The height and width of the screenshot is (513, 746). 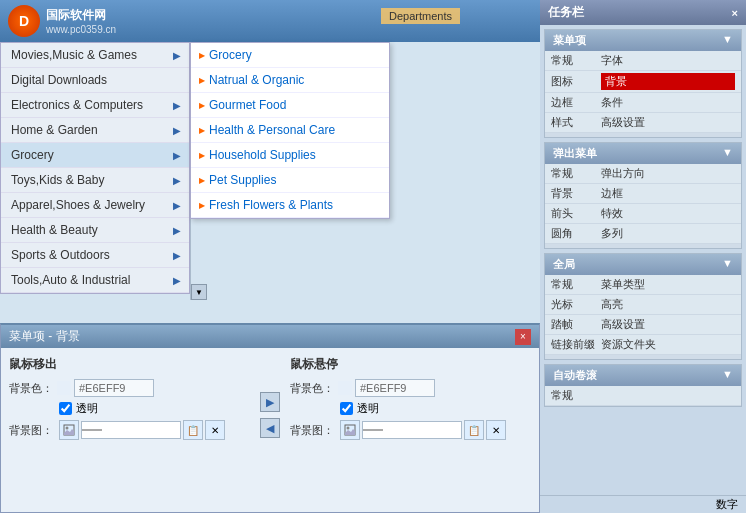 I want to click on bg-color-input2, so click(x=395, y=388).